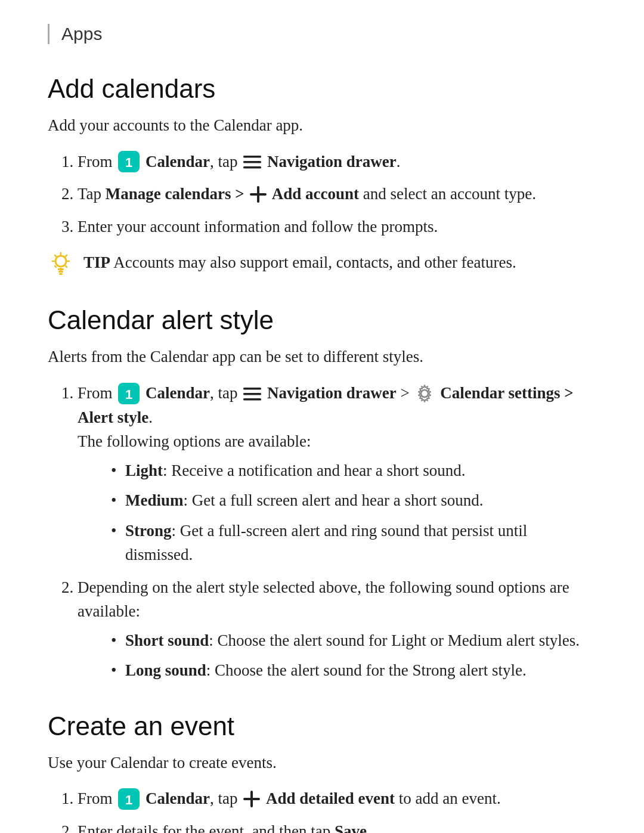 This screenshot has width=644, height=833. I want to click on step-item: From 1 Calendar, tap Add detailed event …, so click(337, 799).